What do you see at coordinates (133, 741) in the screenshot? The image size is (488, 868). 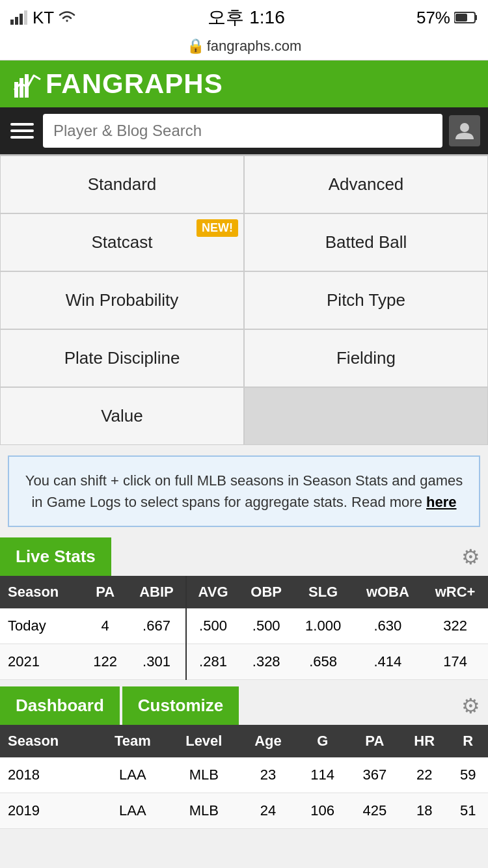 I see `dash-col-team: Team` at bounding box center [133, 741].